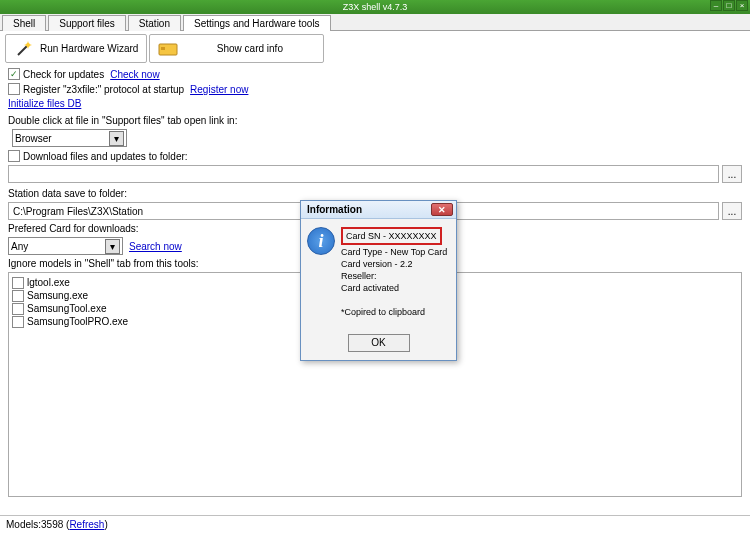  Describe the element at coordinates (89, 48) in the screenshot. I see `wizard-button-label: Run Hardware Wizard` at that location.